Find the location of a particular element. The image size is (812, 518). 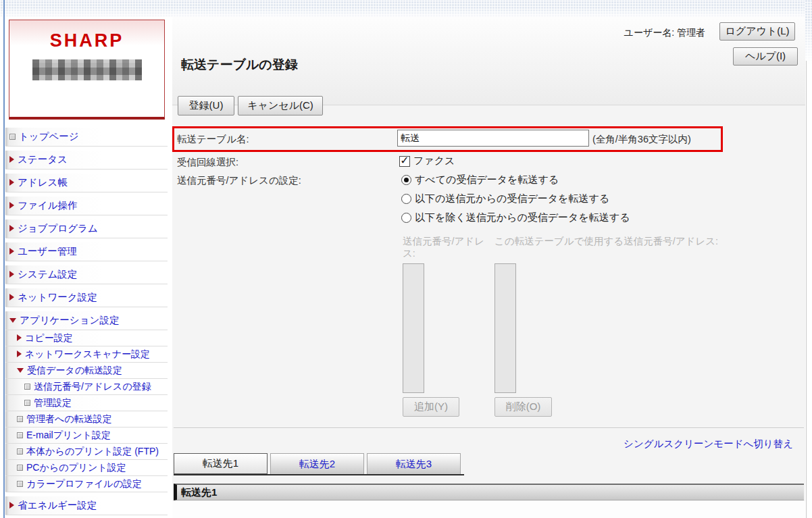

forward-destination-tabs: 転送先1転送先2転送先3 is located at coordinates (318, 463).